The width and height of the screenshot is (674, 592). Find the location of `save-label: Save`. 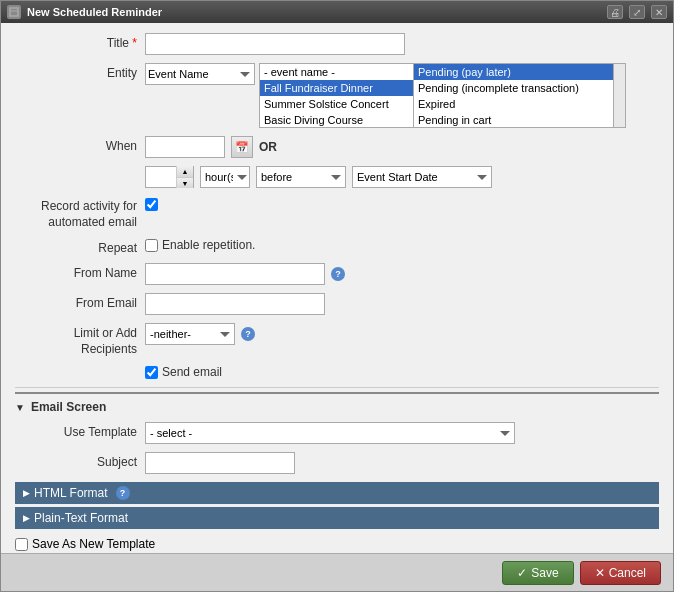

save-label: Save is located at coordinates (544, 573).